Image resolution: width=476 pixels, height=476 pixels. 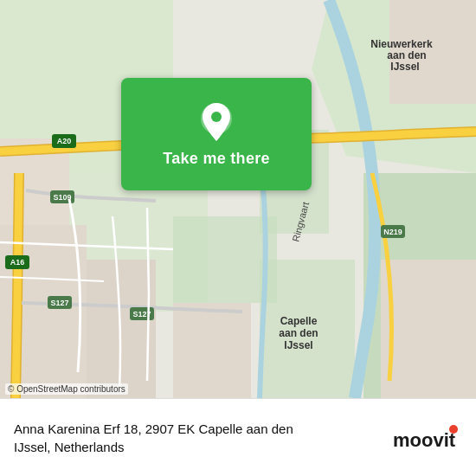 I want to click on address-block: Anna Karenina Erf 18, 2907 EK Capelle aa…, so click(x=196, y=438).